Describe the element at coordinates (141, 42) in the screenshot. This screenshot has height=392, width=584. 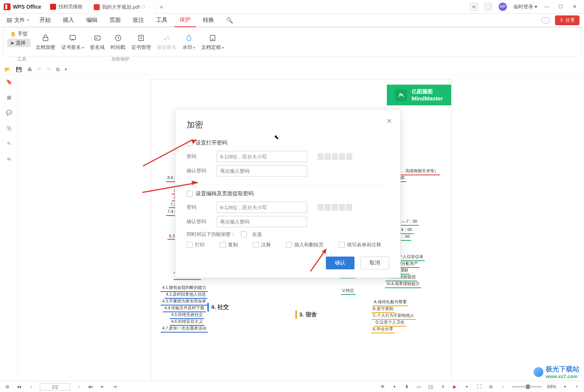
I see `ribbon-cert-manage: 证书管理` at that location.